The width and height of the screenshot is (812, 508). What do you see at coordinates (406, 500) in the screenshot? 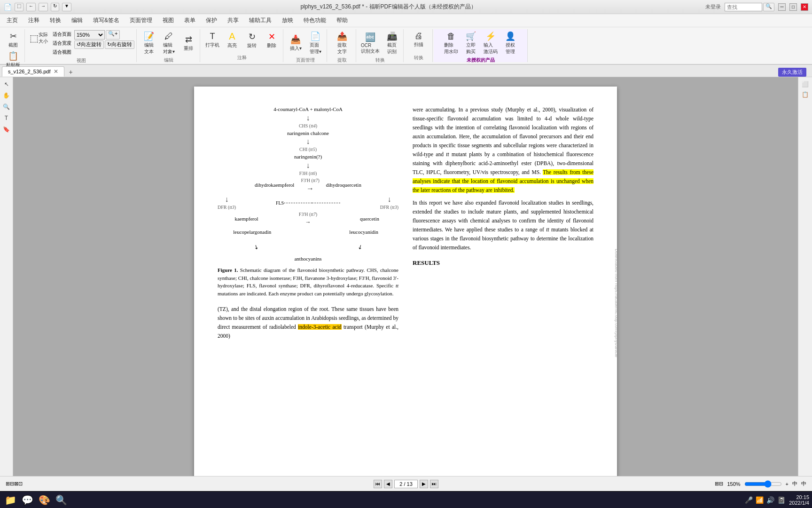
I see `taskbar: 📁 💬 🎨 🔍 🎤 📶 🔊 📓 20:15 2022/1/4` at bounding box center [406, 500].